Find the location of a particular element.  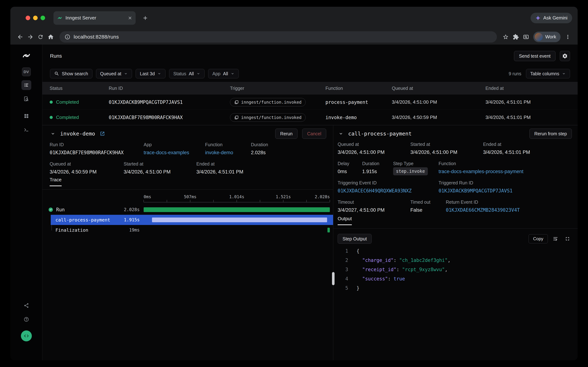

span-duration: 1.915s is located at coordinates (132, 220).